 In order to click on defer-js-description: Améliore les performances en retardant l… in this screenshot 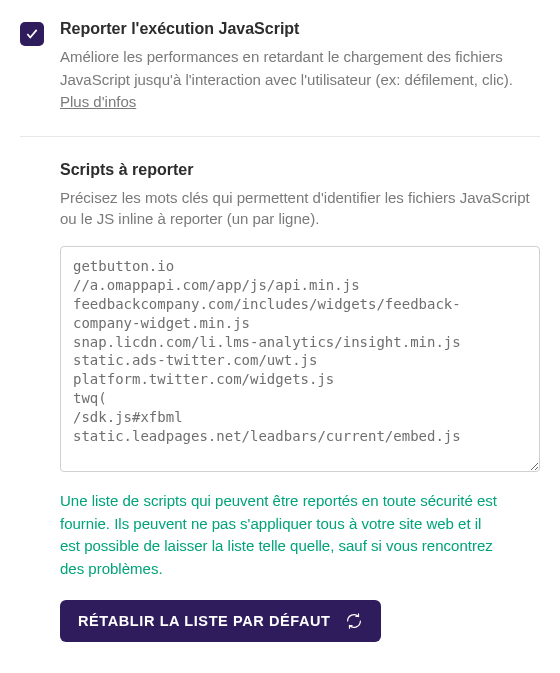, I will do `click(300, 80)`.